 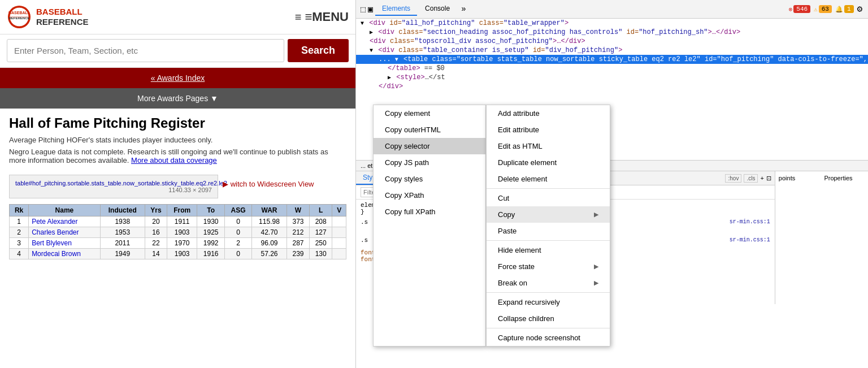 What do you see at coordinates (19, 210) in the screenshot?
I see `col-rk: Rk` at bounding box center [19, 210].